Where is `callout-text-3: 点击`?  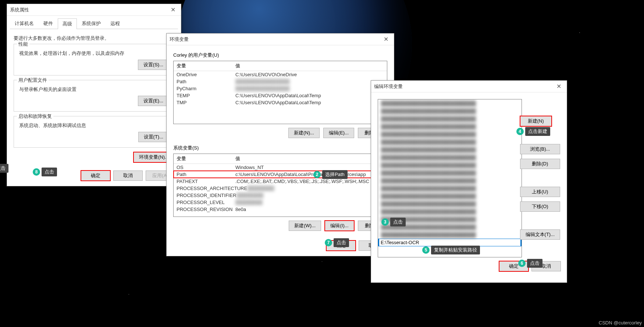
callout-text-3: 点击 is located at coordinates (398, 222).